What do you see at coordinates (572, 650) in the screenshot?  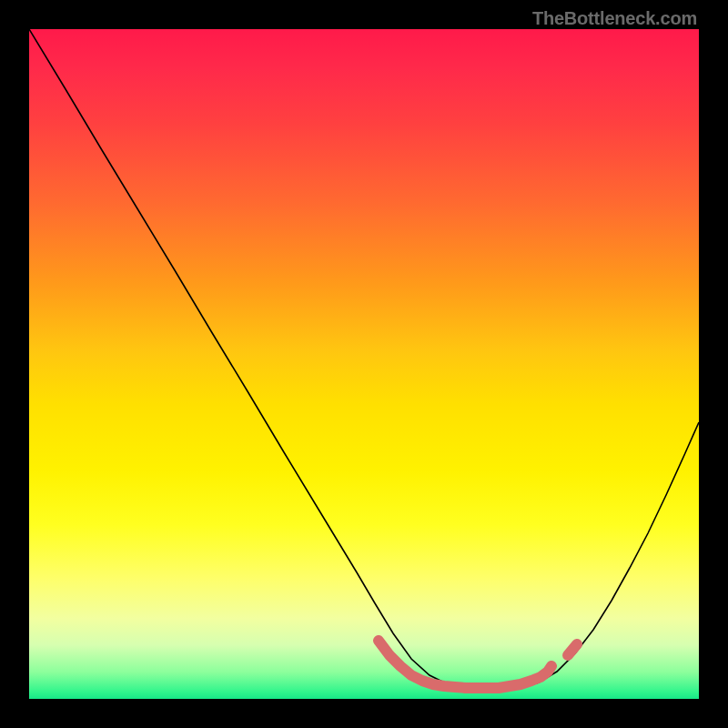 I see `valley-dot` at bounding box center [572, 650].